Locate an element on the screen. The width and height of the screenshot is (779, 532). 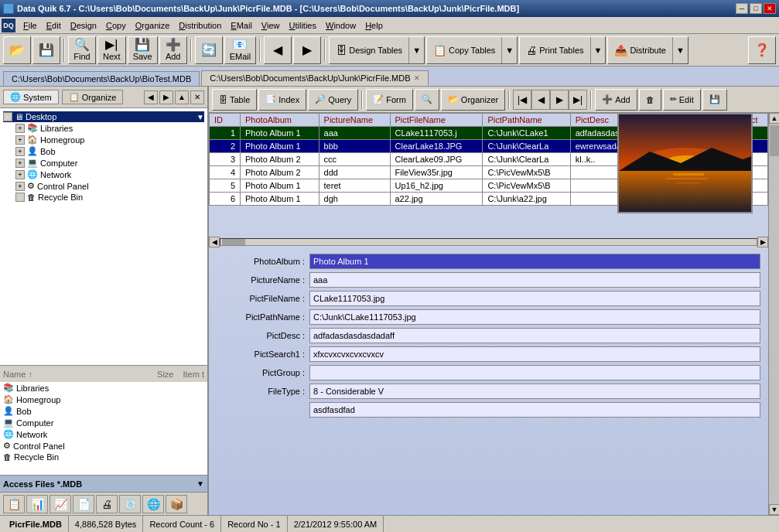
input-extra is located at coordinates (535, 410).